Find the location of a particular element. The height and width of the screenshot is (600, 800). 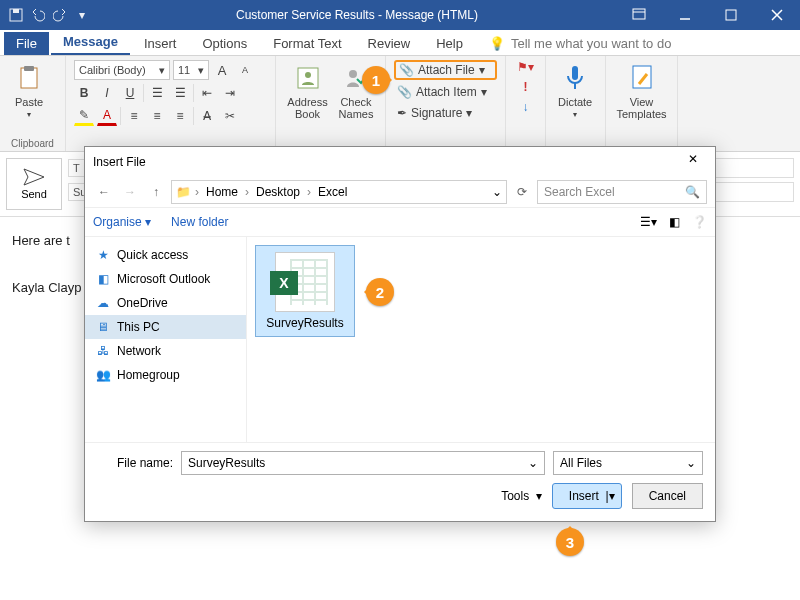

file-label: SurveyResults is located at coordinates (304, 323).